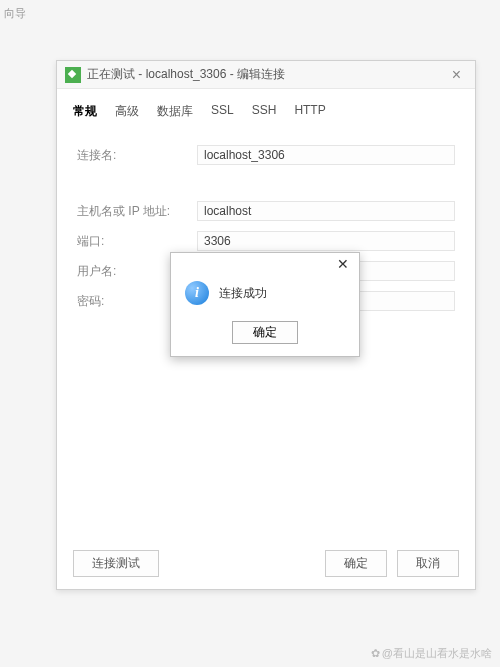 Image resolution: width=500 pixels, height=667 pixels. What do you see at coordinates (127, 114) in the screenshot?
I see `tab-advanced: 高级` at bounding box center [127, 114].